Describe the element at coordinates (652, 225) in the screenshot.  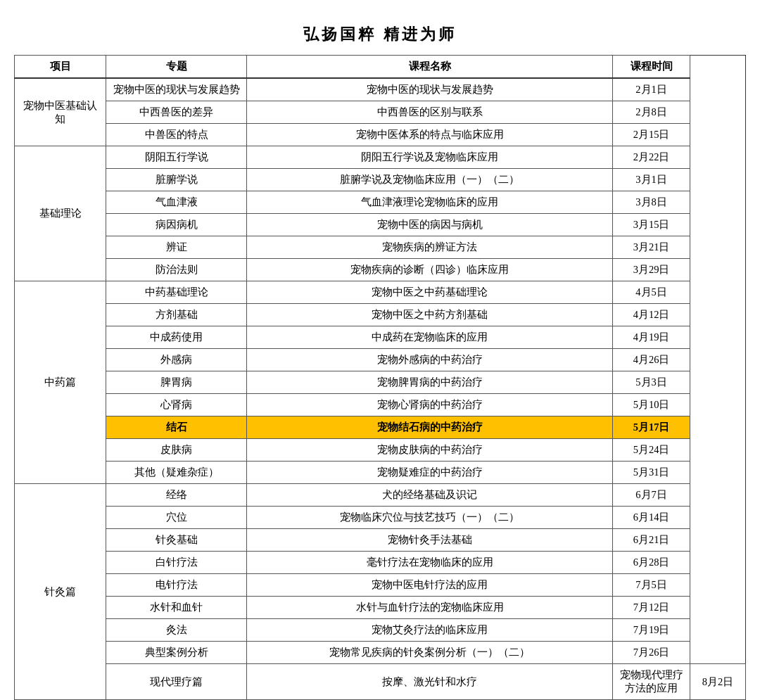
I see `time-cell: 3月15日` at that location.